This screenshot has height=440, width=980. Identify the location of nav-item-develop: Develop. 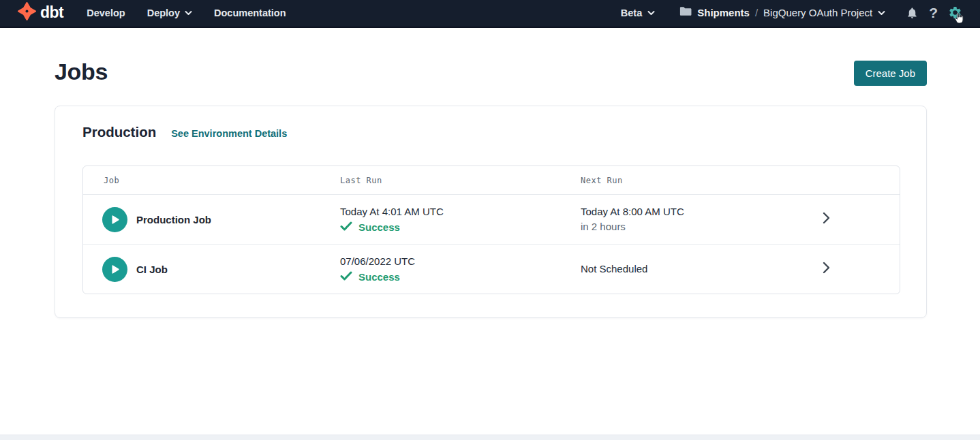
(106, 13).